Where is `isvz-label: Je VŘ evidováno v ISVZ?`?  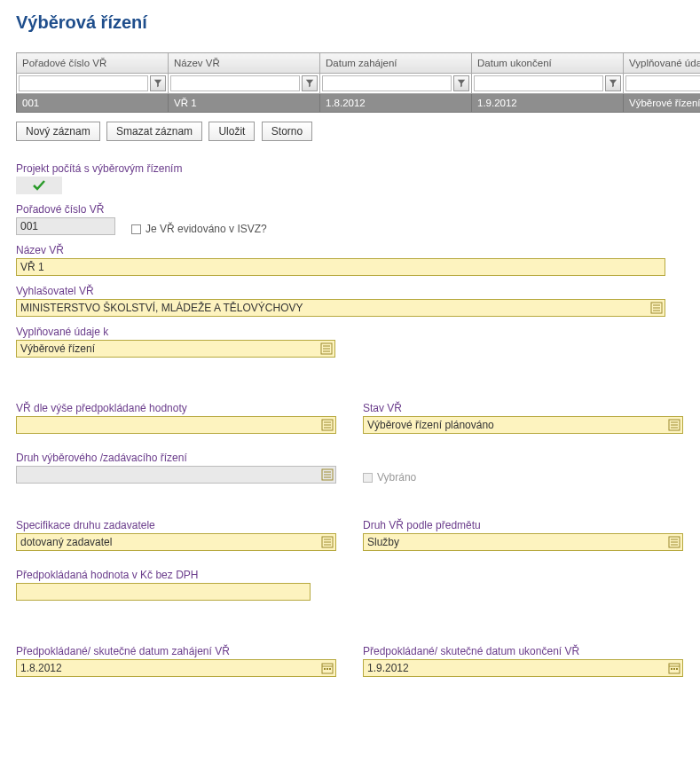
isvz-label: Je VŘ evidováno v ISVZ? is located at coordinates (206, 229).